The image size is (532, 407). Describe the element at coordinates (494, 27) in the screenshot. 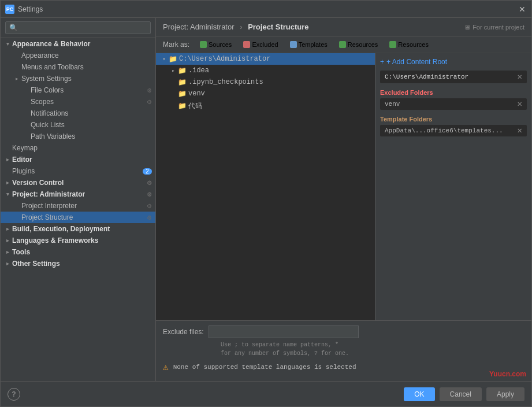

I see `for-current-project: 🖥 For current project` at that location.